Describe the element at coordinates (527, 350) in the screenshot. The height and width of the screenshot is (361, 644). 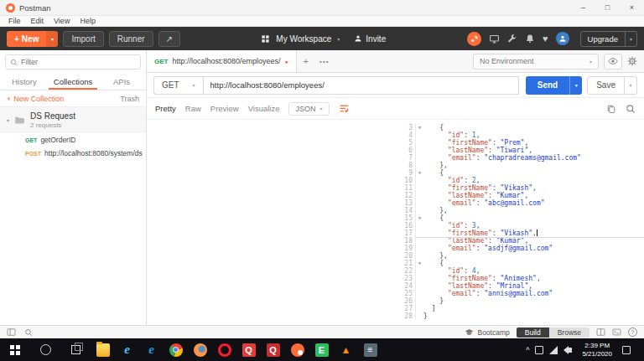
I see `hidden-icons-button: ^` at that location.